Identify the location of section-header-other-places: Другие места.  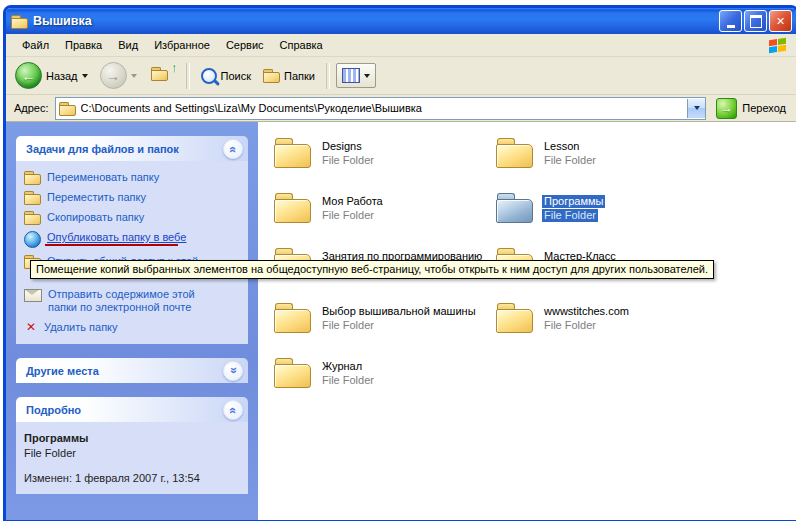
(132, 370).